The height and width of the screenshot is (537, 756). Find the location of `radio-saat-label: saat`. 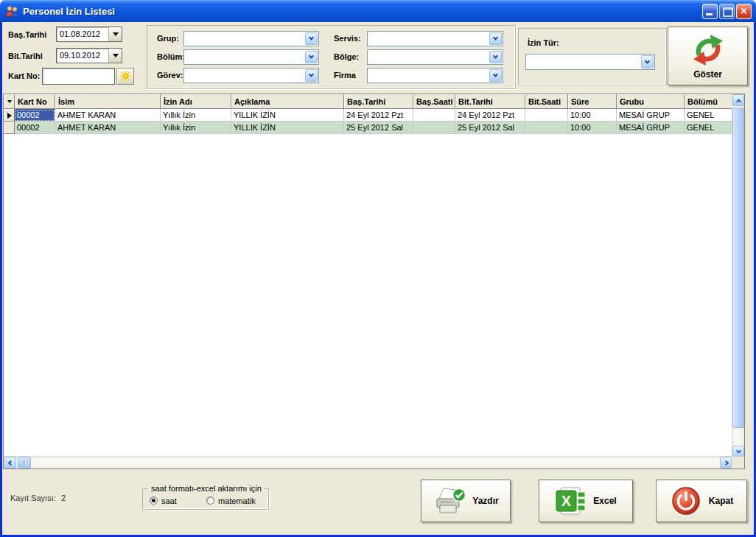

radio-saat-label: saat is located at coordinates (169, 501).